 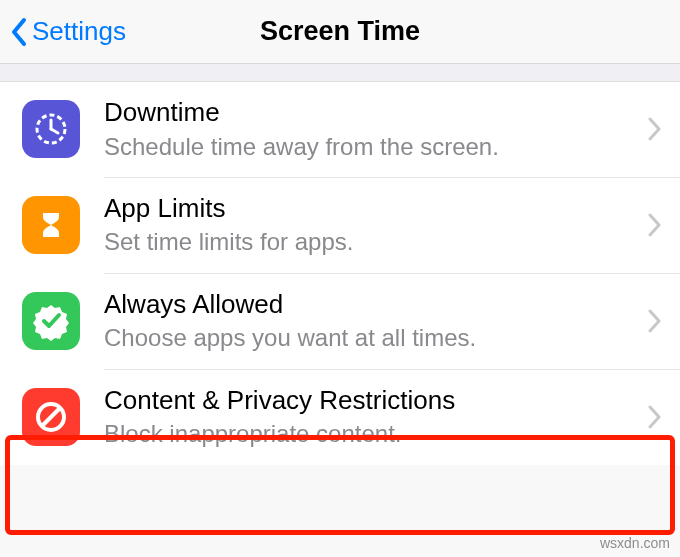 What do you see at coordinates (79, 32) in the screenshot?
I see `back-label: Settings` at bounding box center [79, 32].